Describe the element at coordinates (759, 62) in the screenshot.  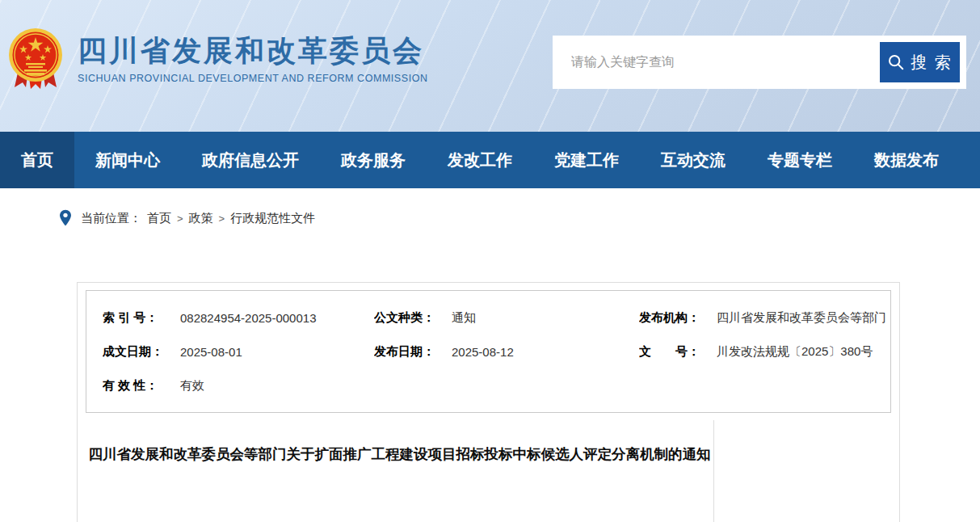
I see `search-bar: 搜 索` at that location.